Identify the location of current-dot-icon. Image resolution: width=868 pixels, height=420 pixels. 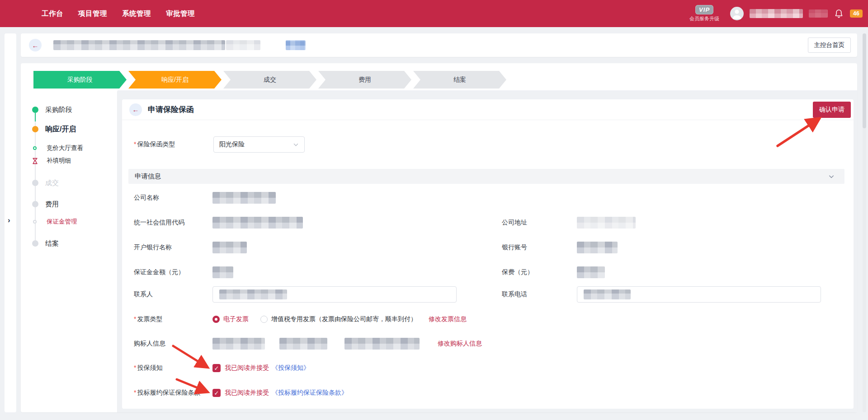
(35, 129).